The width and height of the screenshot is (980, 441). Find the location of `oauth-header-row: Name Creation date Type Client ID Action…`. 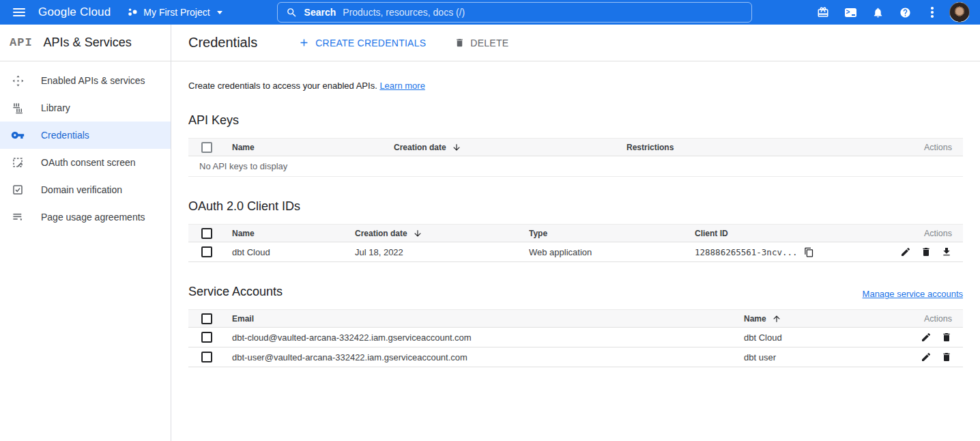

oauth-header-row: Name Creation date Type Client ID Action… is located at coordinates (576, 233).